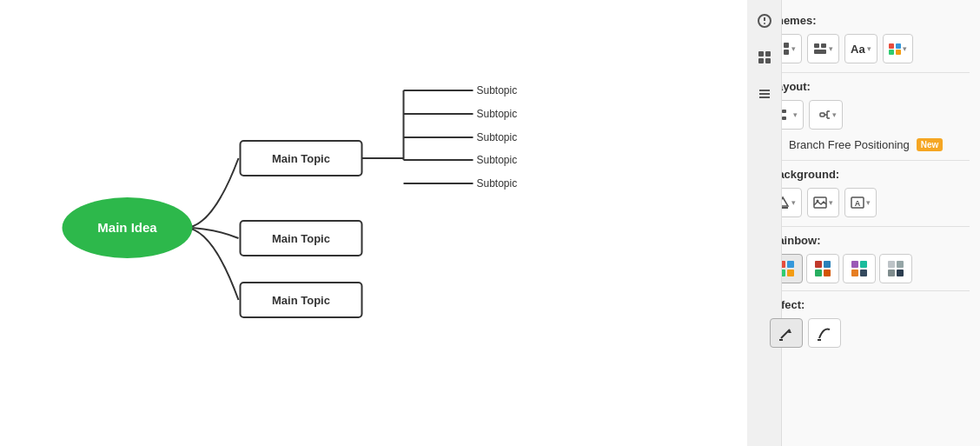  Describe the element at coordinates (870, 203) in the screenshot. I see `background-row: ▾ ▾ A ▾` at that location.